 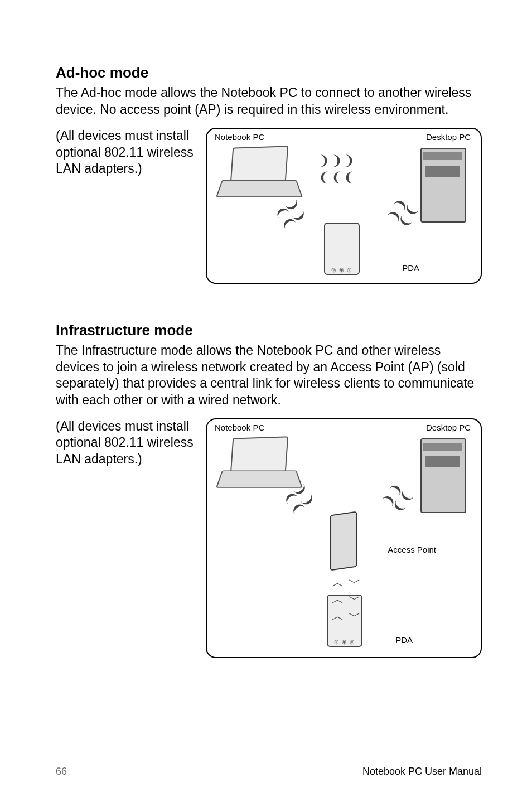 I want to click on pda-icon, so click(x=342, y=249).